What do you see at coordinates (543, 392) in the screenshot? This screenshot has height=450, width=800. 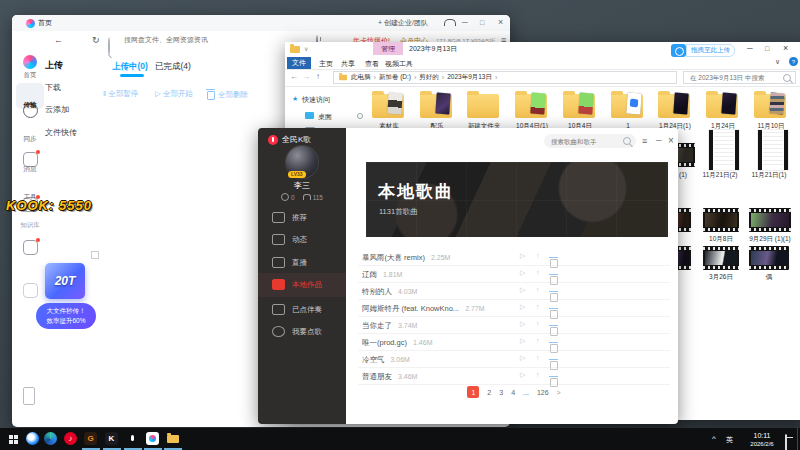 I see `page-126: 126` at bounding box center [543, 392].